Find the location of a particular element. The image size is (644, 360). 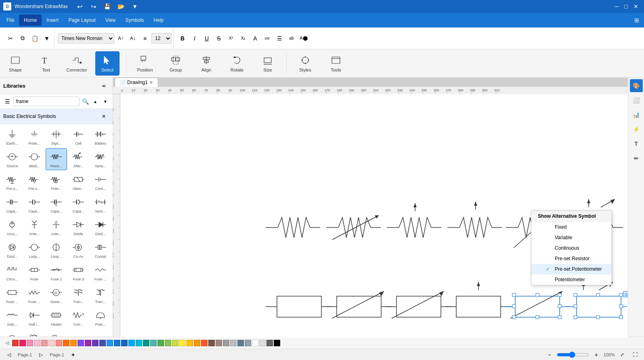

color-brown2 is located at coordinates (219, 343).